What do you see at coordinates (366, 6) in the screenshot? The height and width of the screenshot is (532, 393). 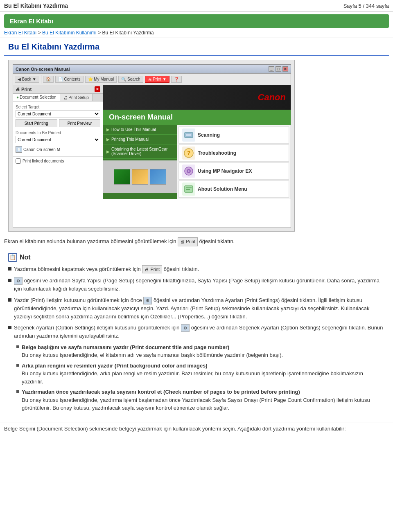 I see `page-number: Sayfa 5 / 344 sayfa` at bounding box center [366, 6].